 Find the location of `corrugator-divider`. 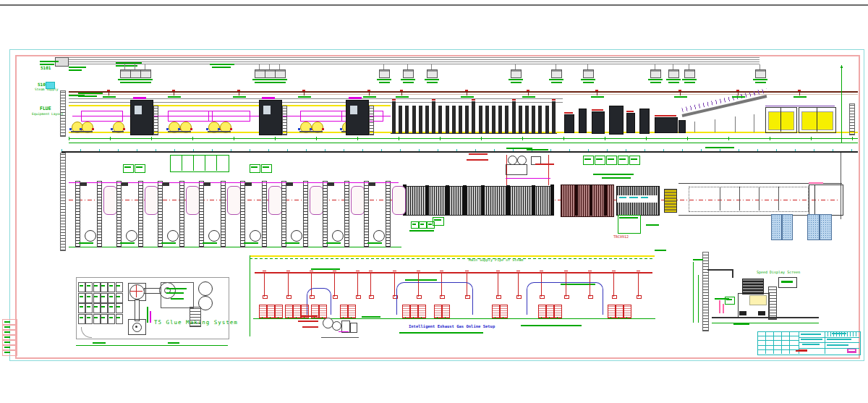

corrugator-divider is located at coordinates (427, 200).